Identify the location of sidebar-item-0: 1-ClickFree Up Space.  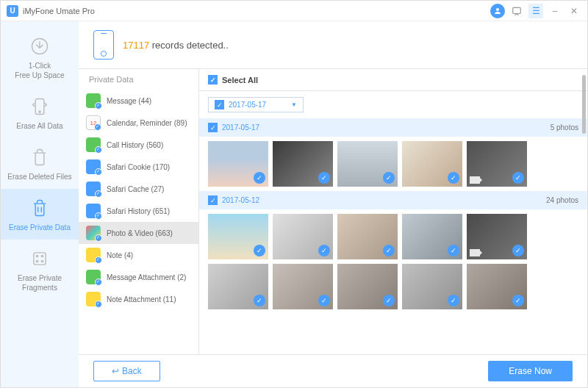
(40, 57).